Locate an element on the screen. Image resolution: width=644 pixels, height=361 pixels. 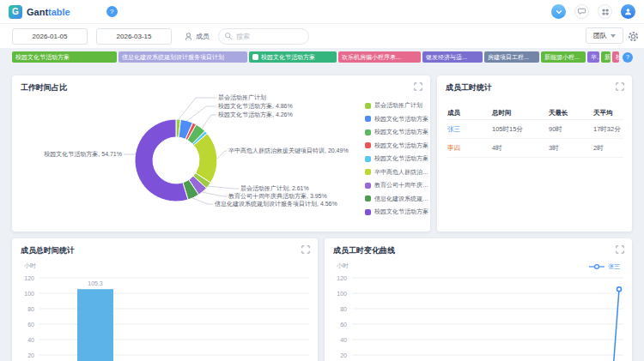
messages-button is located at coordinates (582, 12).